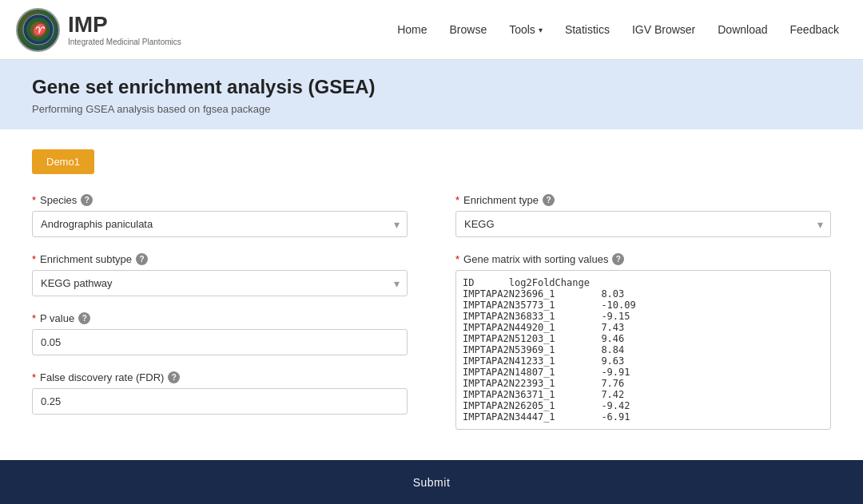 The height and width of the screenshot is (504, 863). Describe the element at coordinates (220, 259) in the screenshot. I see `enrichment-subtype-label: * Enrichment subtype ?` at that location.